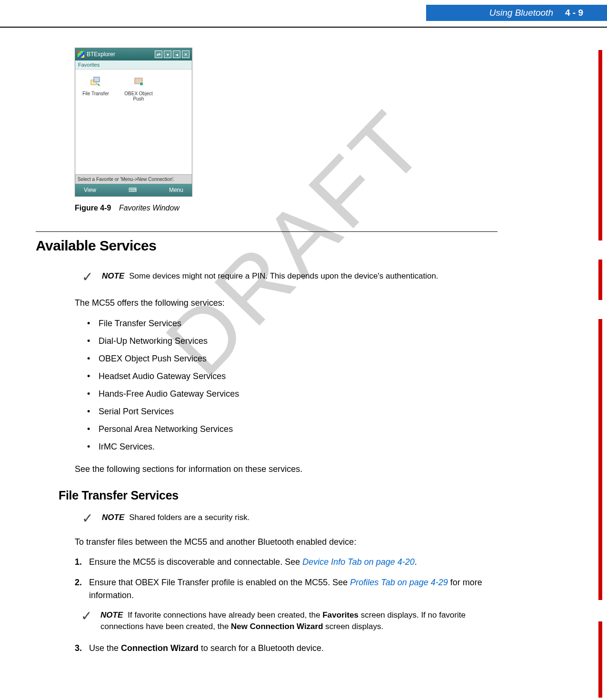 This screenshot has height=700, width=607. I want to click on status-bar: Select a Favorite or 'Menu->New Connecti…, so click(133, 179).